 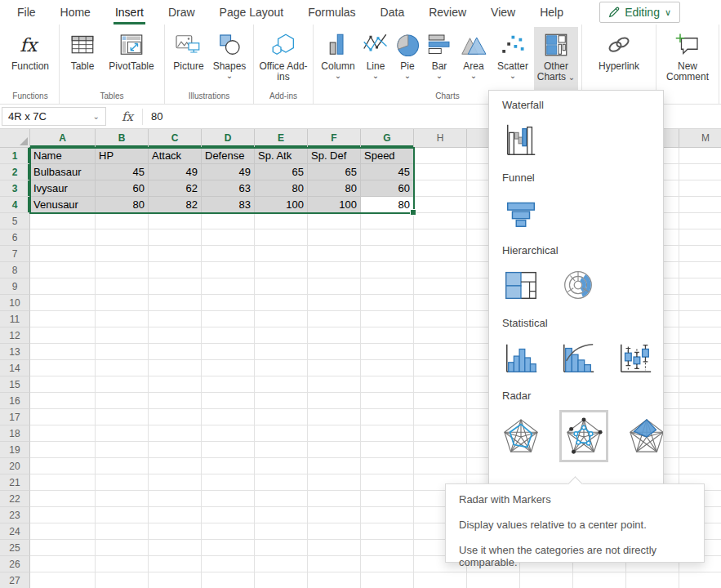 I want to click on cell-M20, so click(x=701, y=466).